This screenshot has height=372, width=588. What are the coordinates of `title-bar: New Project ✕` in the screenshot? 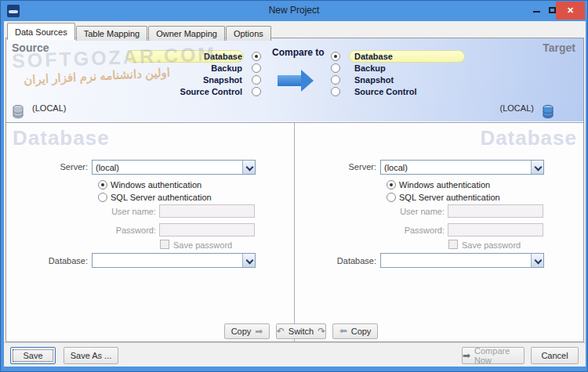 It's located at (294, 11).